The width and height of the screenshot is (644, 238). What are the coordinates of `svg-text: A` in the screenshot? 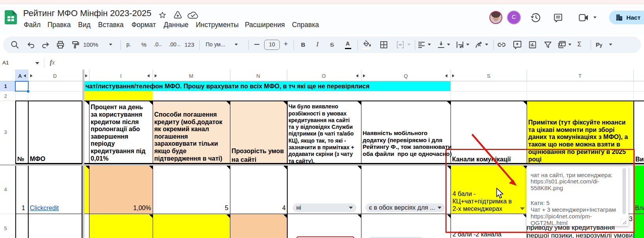 It's located at (479, 45).